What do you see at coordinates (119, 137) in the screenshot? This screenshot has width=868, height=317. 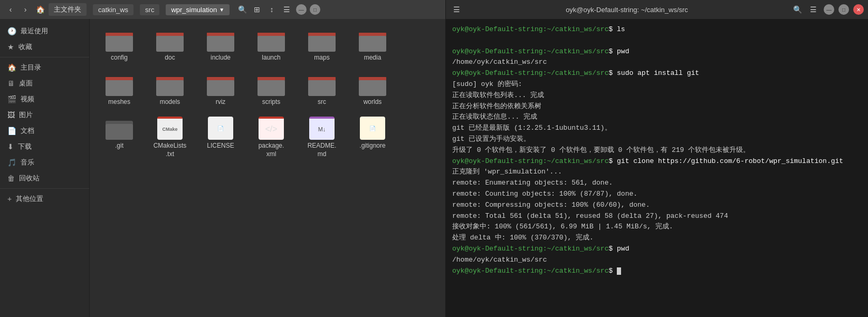 I see `file-item-git-folder: .git` at bounding box center [119, 137].